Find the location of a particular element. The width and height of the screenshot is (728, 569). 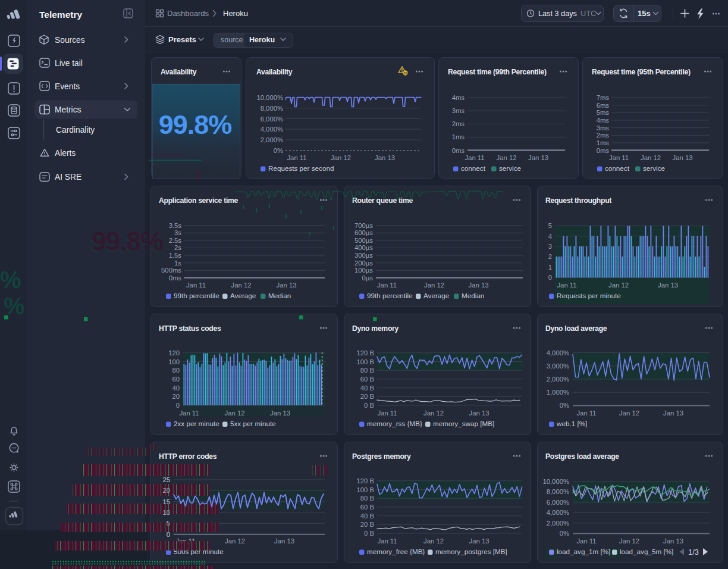

svg-text: 120 B is located at coordinates (365, 353).